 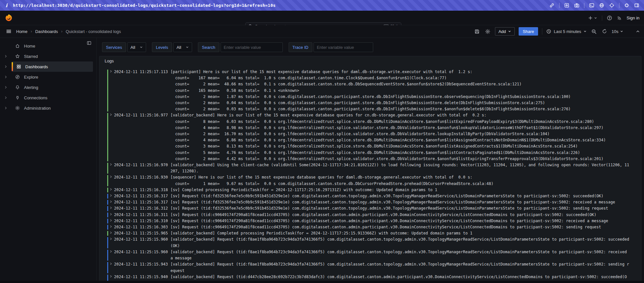 What do you see at coordinates (48, 160) in the screenshot?
I see `sidebar: Home Starred Dashboards Explore Alerting…` at bounding box center [48, 160].